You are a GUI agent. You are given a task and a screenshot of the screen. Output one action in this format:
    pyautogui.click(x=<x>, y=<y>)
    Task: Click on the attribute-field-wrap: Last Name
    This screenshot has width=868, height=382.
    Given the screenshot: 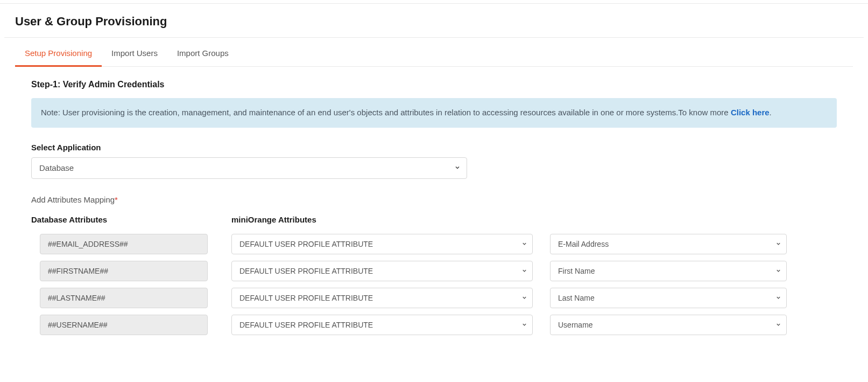 What is the action you would take?
    pyautogui.click(x=668, y=298)
    